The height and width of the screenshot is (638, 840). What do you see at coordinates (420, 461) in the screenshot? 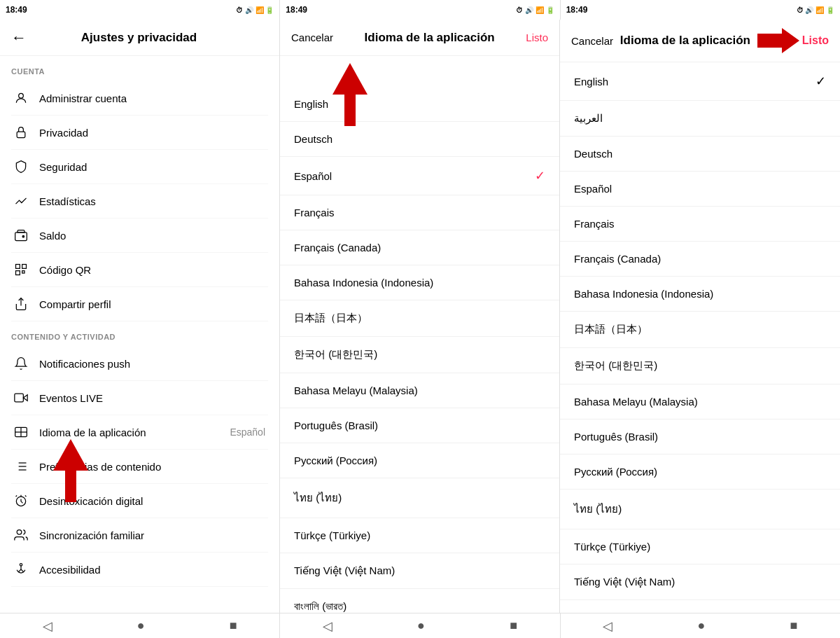
I see `lang-label-russian-mid: Русский (Россия)` at bounding box center [420, 461].